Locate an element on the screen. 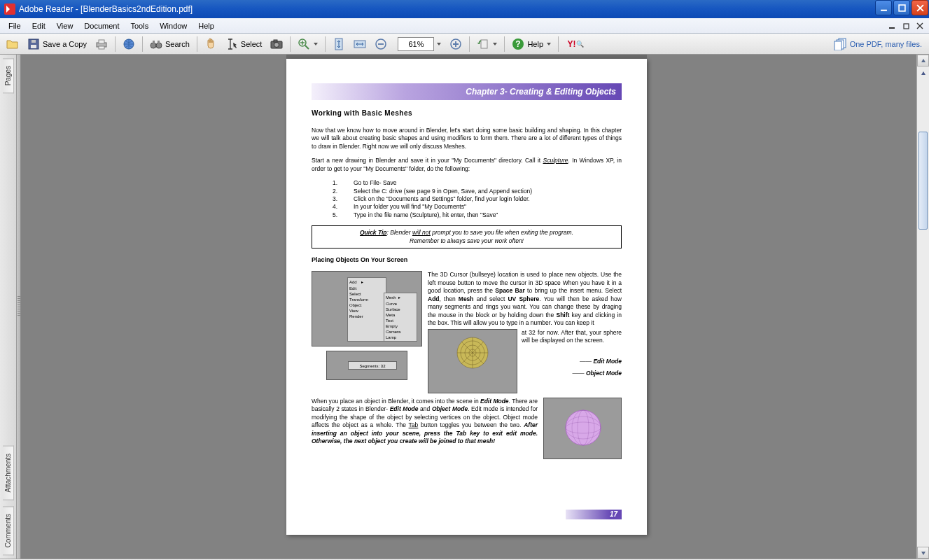 The image size is (929, 560). figure-sphere-edit is located at coordinates (473, 361).